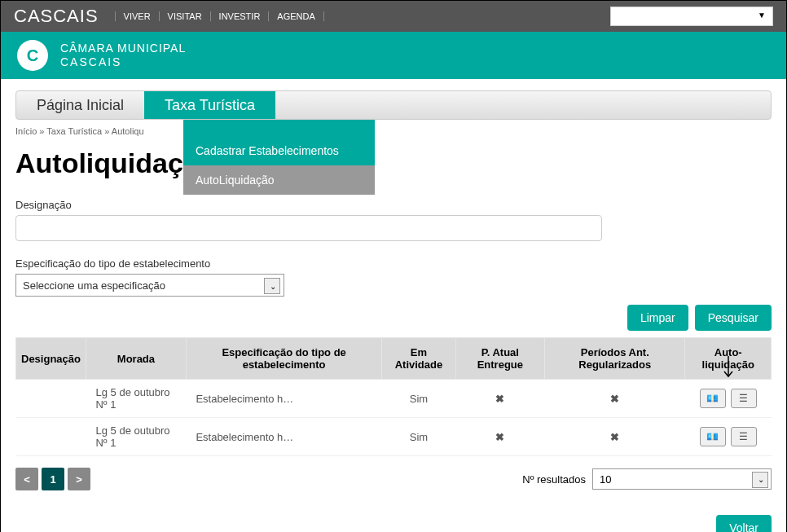 The width and height of the screenshot is (787, 532). What do you see at coordinates (137, 16) in the screenshot?
I see `topnav-viver: VIVER` at bounding box center [137, 16].